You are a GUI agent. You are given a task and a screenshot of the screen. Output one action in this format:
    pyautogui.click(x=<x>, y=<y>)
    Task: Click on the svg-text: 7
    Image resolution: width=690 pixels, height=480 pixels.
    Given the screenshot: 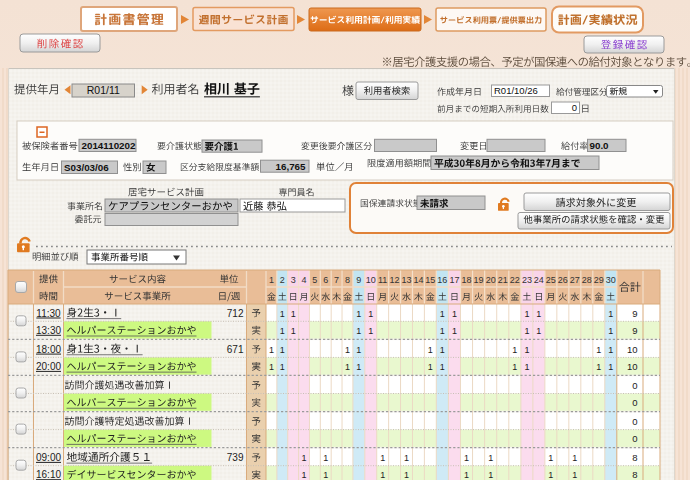 What is the action you would take?
    pyautogui.click(x=336, y=280)
    